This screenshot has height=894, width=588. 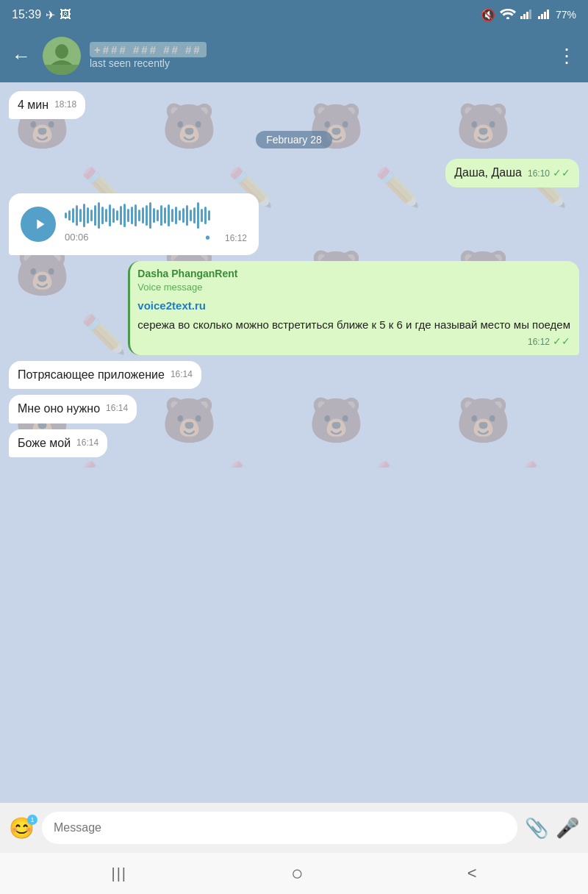 What do you see at coordinates (62, 56) in the screenshot?
I see `contact-avatar` at bounding box center [62, 56].